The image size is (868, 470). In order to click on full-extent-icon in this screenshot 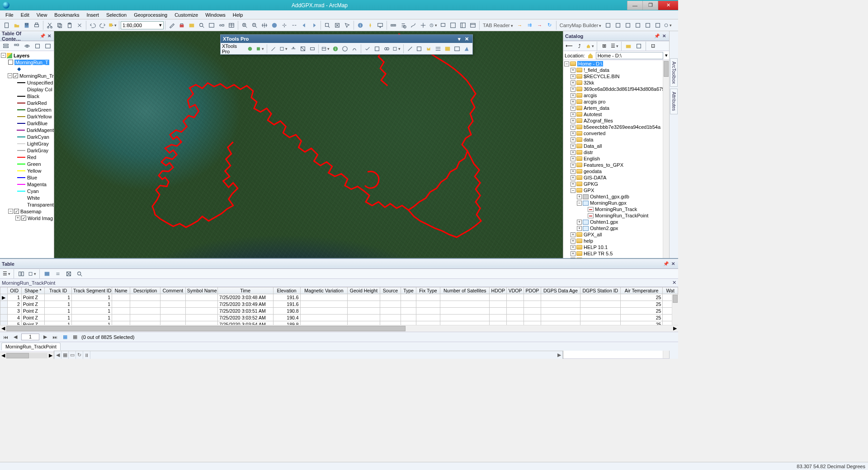, I will do `click(274, 25)`.